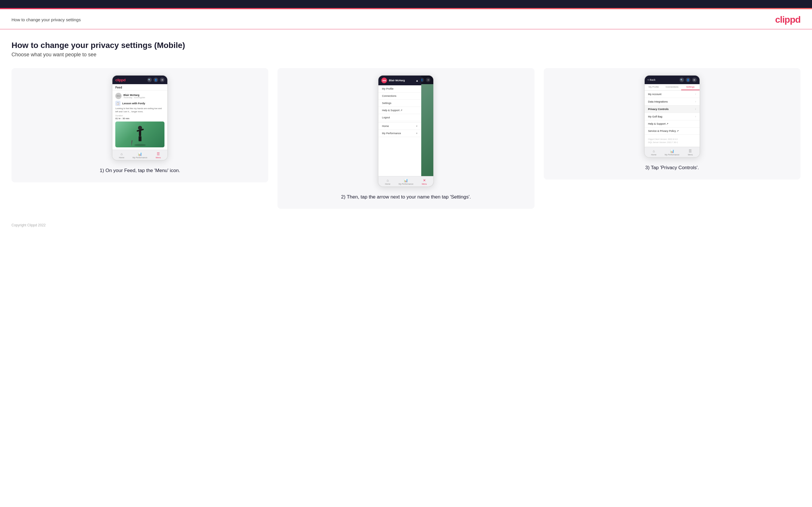 This screenshot has width=812, height=507. I want to click on phone-tab-bar-3: ⌂ Home 📊 My Performance ☰ Menu, so click(672, 152).